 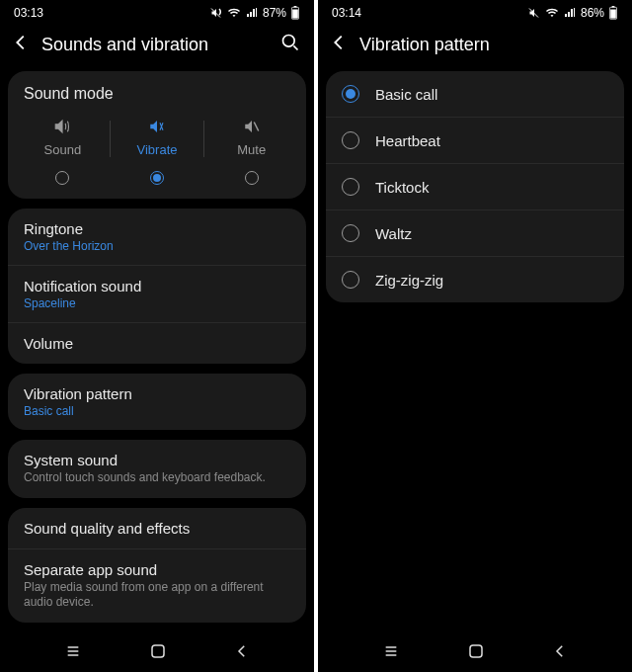 What do you see at coordinates (157, 528) in the screenshot?
I see `row-title: Sound quality and effects` at bounding box center [157, 528].